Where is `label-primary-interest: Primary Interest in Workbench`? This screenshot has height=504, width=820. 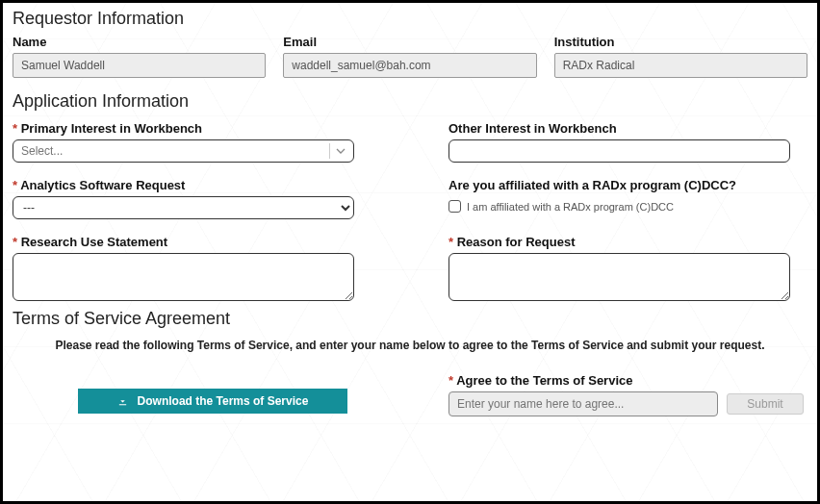
label-primary-interest: Primary Interest in Workbench is located at coordinates (192, 129).